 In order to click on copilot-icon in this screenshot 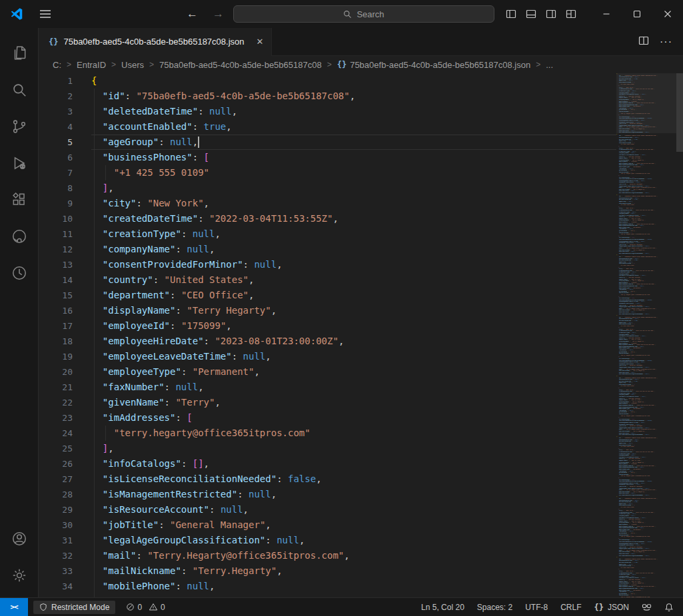, I will do `click(646, 607)`.